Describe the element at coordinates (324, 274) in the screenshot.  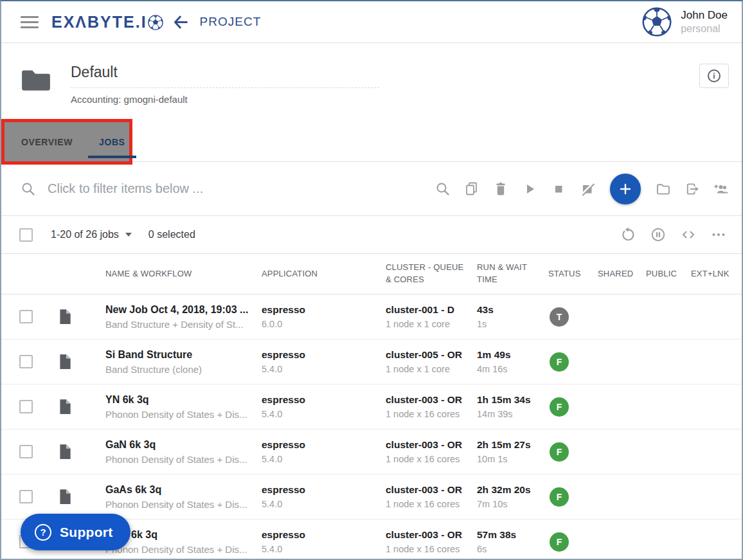
I see `col-application: APPLICATION` at that location.